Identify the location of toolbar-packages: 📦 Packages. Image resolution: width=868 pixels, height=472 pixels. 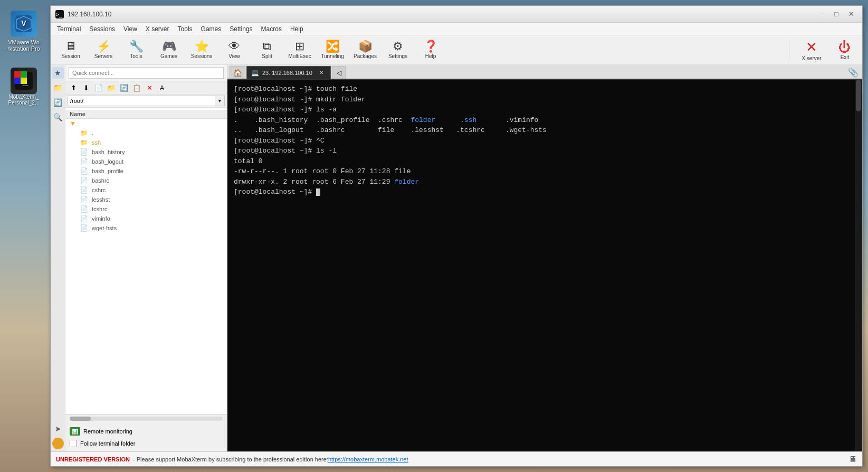
(365, 50).